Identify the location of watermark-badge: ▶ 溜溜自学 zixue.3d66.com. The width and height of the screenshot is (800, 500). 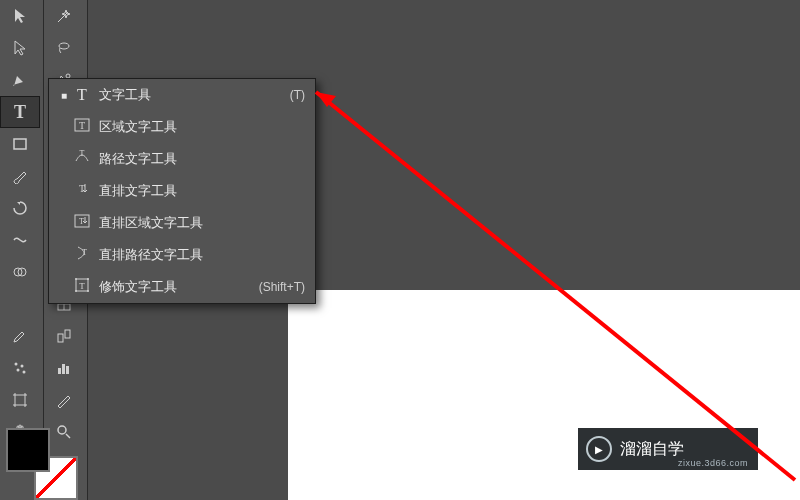
(668, 449).